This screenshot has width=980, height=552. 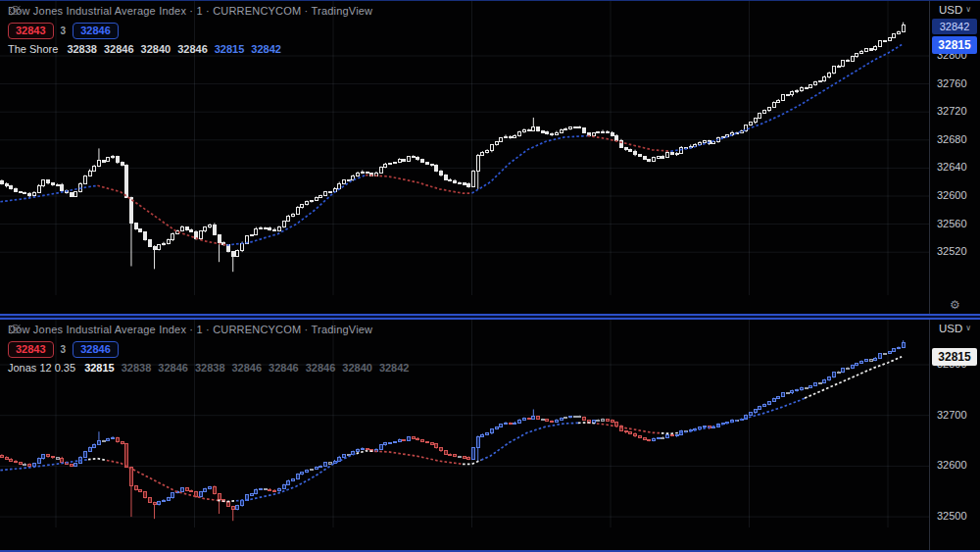 I want to click on indicator-values: 328383284632840328463281532842, so click(x=177, y=49).